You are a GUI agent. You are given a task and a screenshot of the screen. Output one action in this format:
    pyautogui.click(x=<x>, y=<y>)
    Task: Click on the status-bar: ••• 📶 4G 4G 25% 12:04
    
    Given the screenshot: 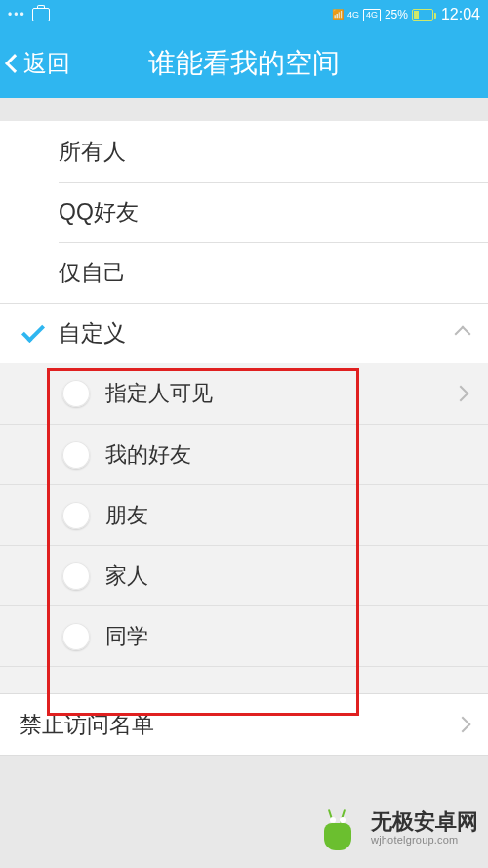 What is the action you would take?
    pyautogui.click(x=244, y=15)
    